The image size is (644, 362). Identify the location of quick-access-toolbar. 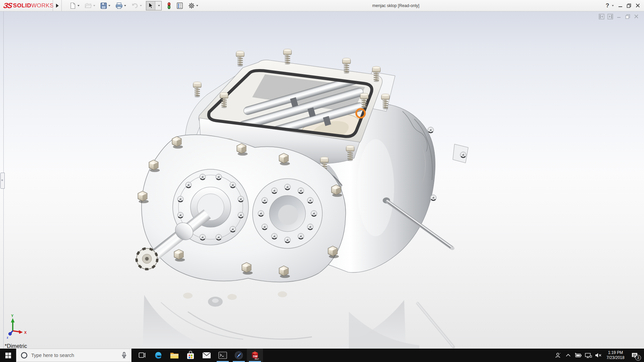
(136, 5).